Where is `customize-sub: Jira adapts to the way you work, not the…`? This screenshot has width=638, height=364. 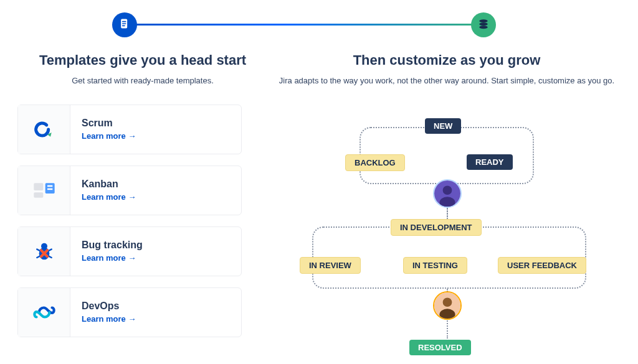 customize-sub: Jira adapts to the way you work, not the… is located at coordinates (447, 81).